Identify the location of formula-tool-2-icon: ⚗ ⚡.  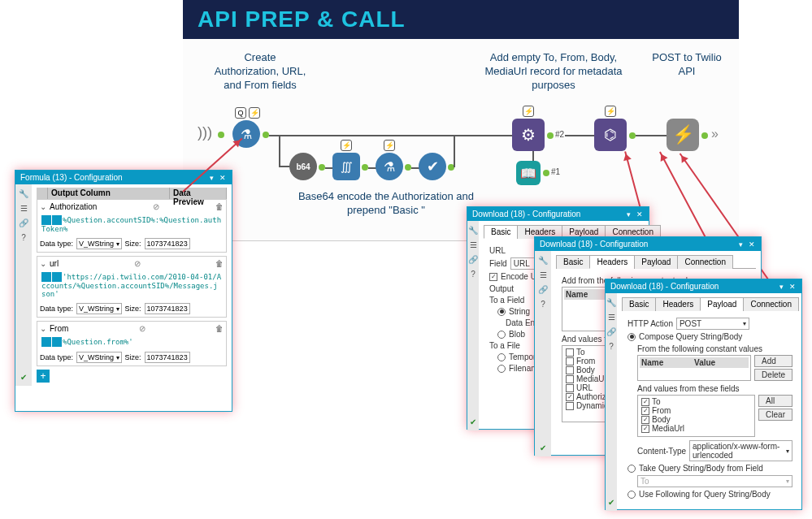
(389, 167).